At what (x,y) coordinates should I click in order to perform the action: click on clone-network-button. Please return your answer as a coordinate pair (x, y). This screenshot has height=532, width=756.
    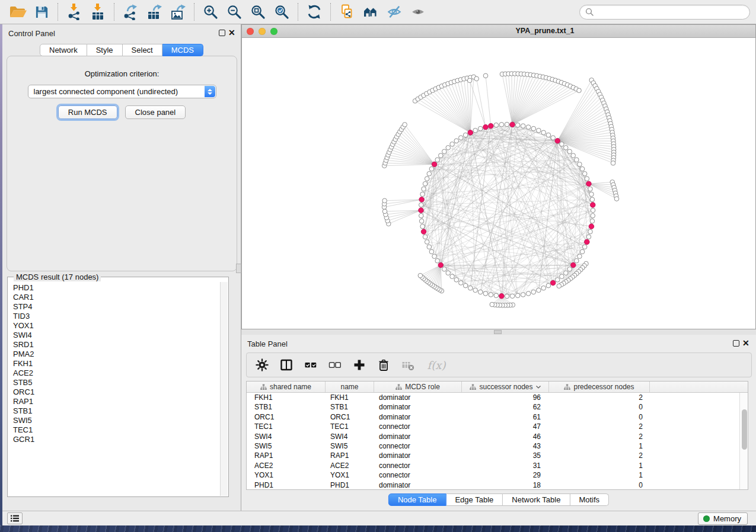
    Looking at the image, I should click on (347, 12).